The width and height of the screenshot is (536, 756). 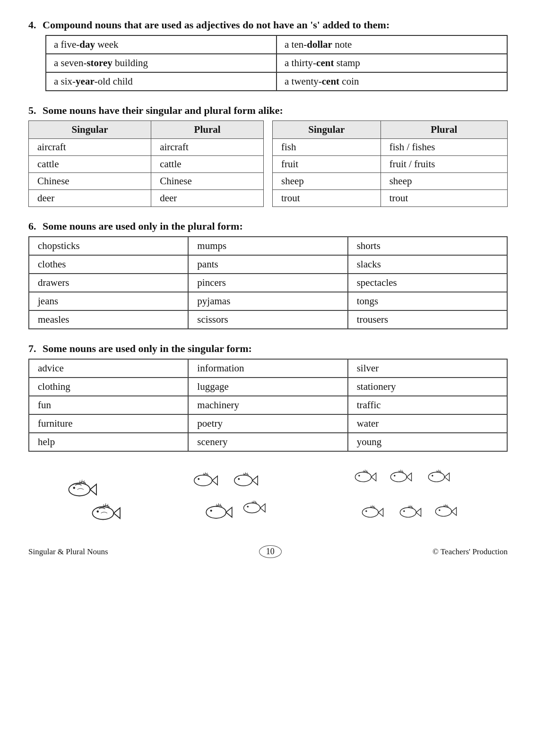 What do you see at coordinates (444, 130) in the screenshot?
I see `sp-table-2-header-plural: Plural` at bounding box center [444, 130].